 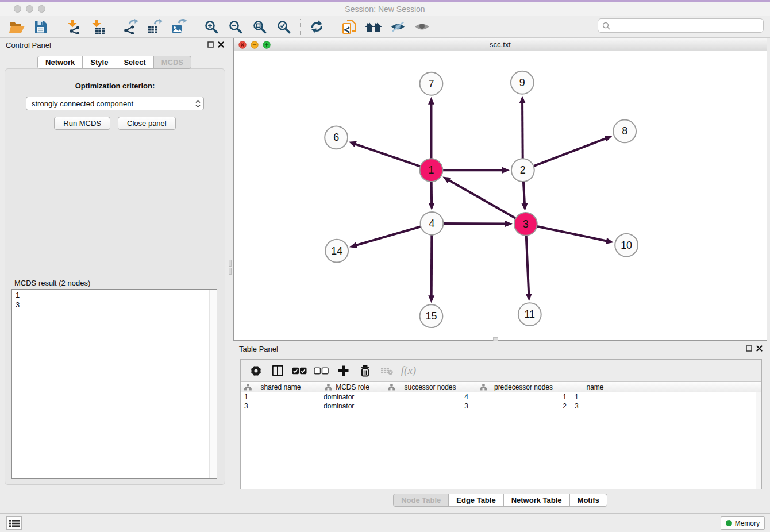 I want to click on network-window-titlebar: scc.txt, so click(x=500, y=45).